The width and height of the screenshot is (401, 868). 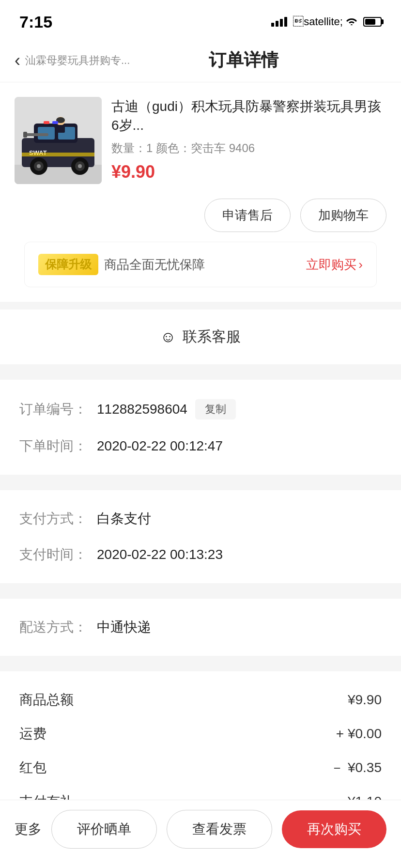 I want to click on pay-time-label: 支付时间：, so click(x=58, y=555).